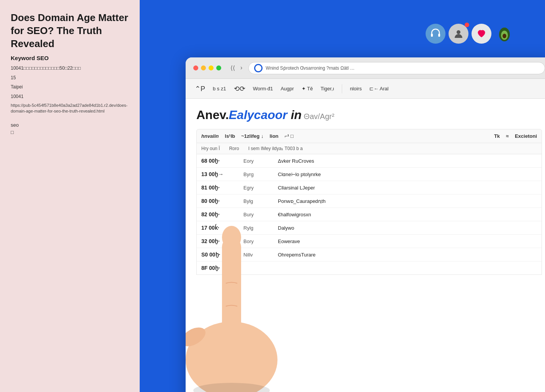 The image size is (545, 392). What do you see at coordinates (261, 175) in the screenshot?
I see `country-2: Byrg` at bounding box center [261, 175].